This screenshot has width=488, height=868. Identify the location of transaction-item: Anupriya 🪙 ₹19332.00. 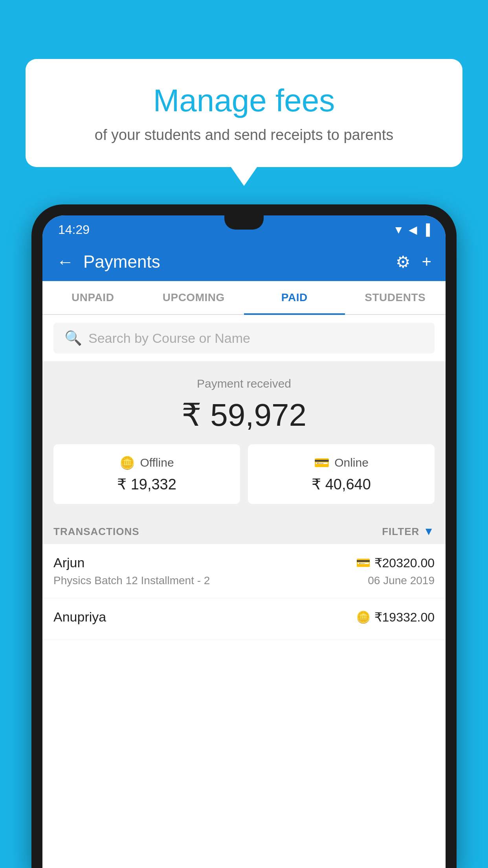
(244, 619).